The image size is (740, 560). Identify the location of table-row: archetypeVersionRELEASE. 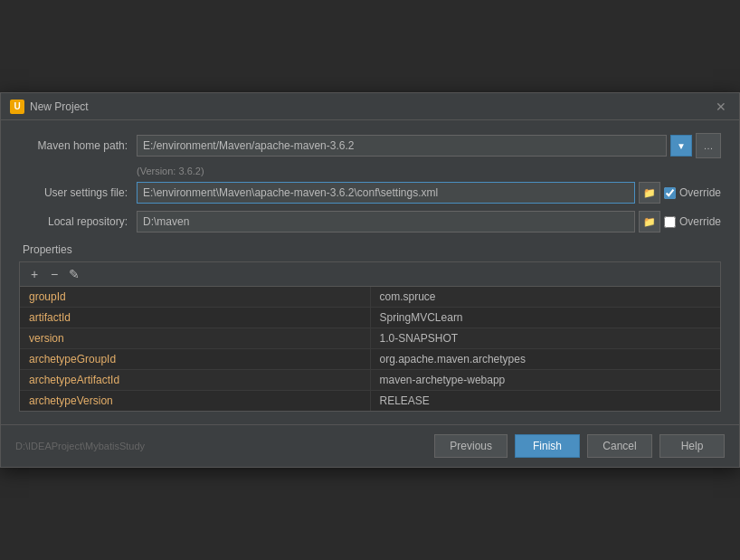
(370, 402).